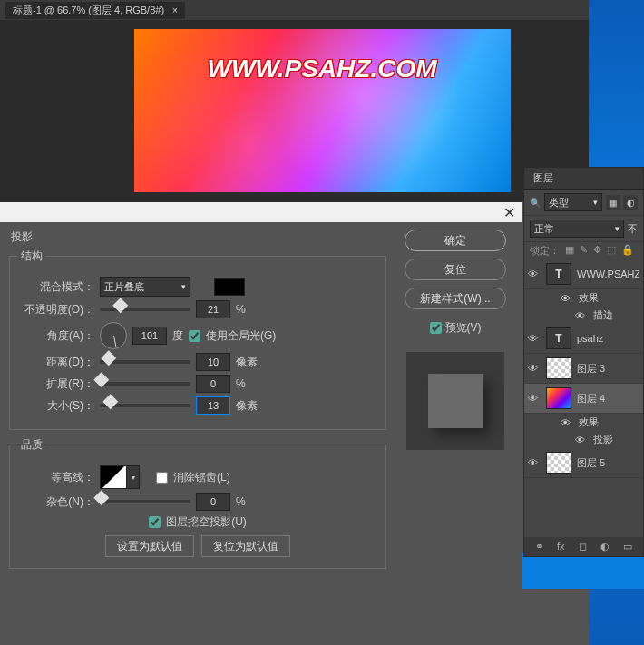 Image resolution: width=644 pixels, height=645 pixels. Describe the element at coordinates (628, 250) in the screenshot. I see `lock-all-icon: 🔒` at that location.